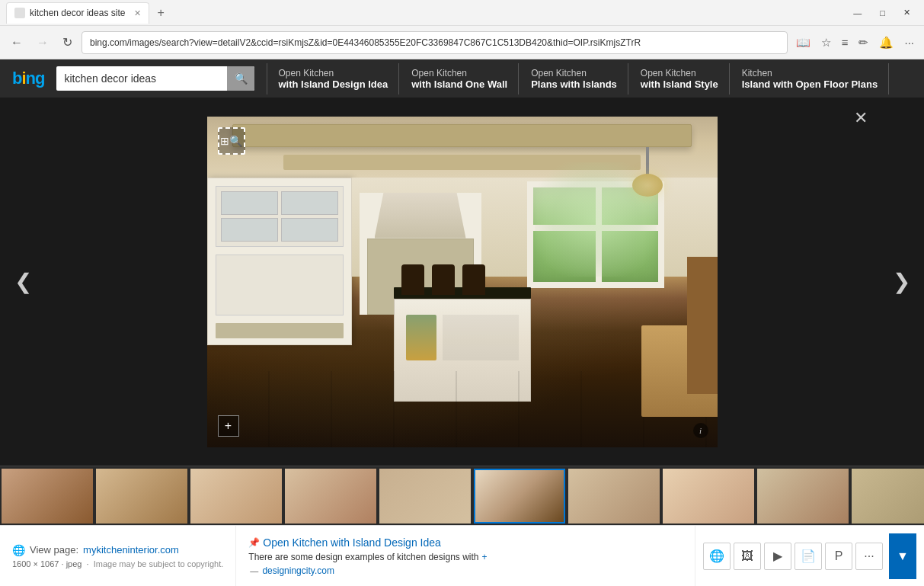  Describe the element at coordinates (574, 84) in the screenshot. I see `bing-nav-line2-3: Plans with Islands` at that location.